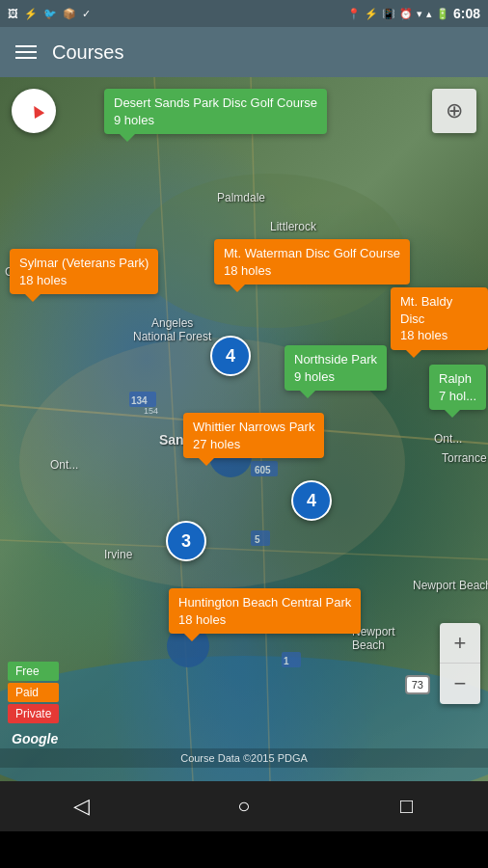 The image size is (488, 868). Describe the element at coordinates (414, 14) in the screenshot. I see `status-icons-right: 📍 ⚡ 📳 ⏰ ▾ ▴ 🔋 6:08` at that location.